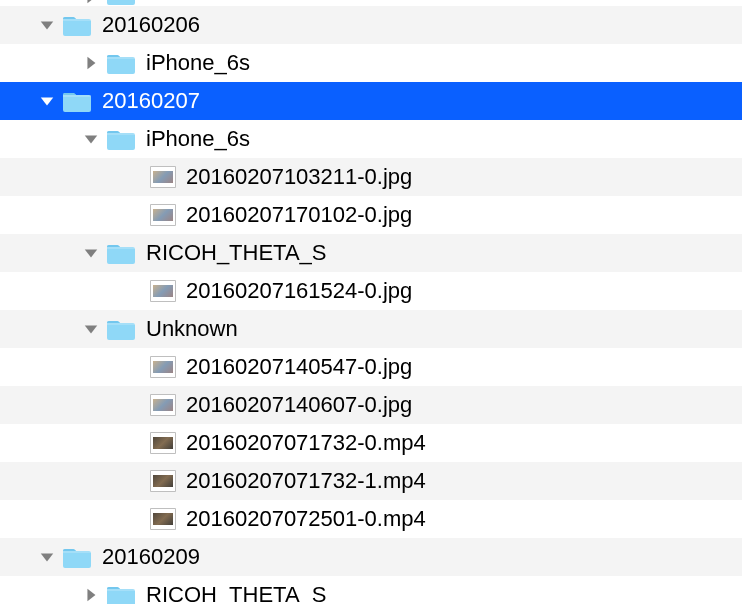 The width and height of the screenshot is (742, 604). I want to click on tree-item-label: 20160207140607-0.jpg, so click(299, 405).